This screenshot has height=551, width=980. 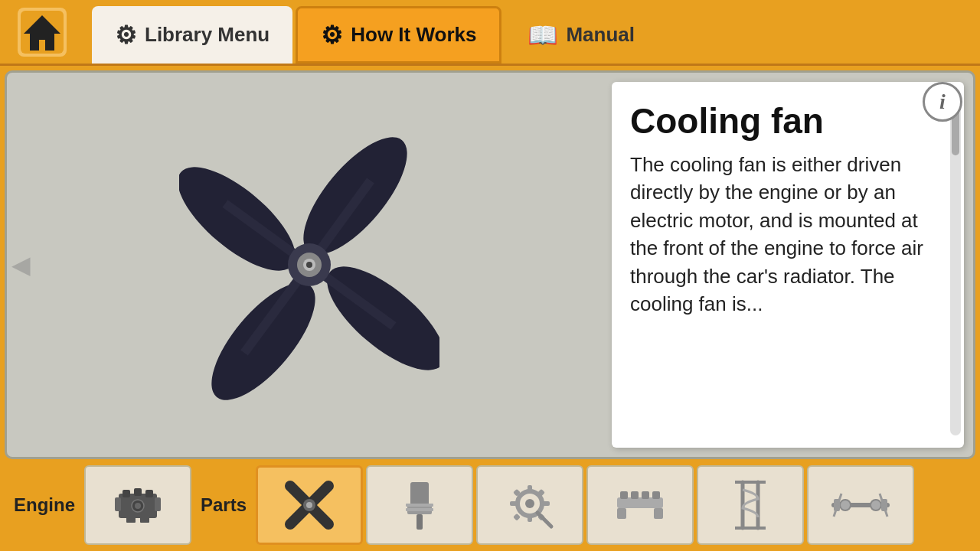 What do you see at coordinates (413, 35) in the screenshot?
I see `how-it-works-label: How It Works` at bounding box center [413, 35].